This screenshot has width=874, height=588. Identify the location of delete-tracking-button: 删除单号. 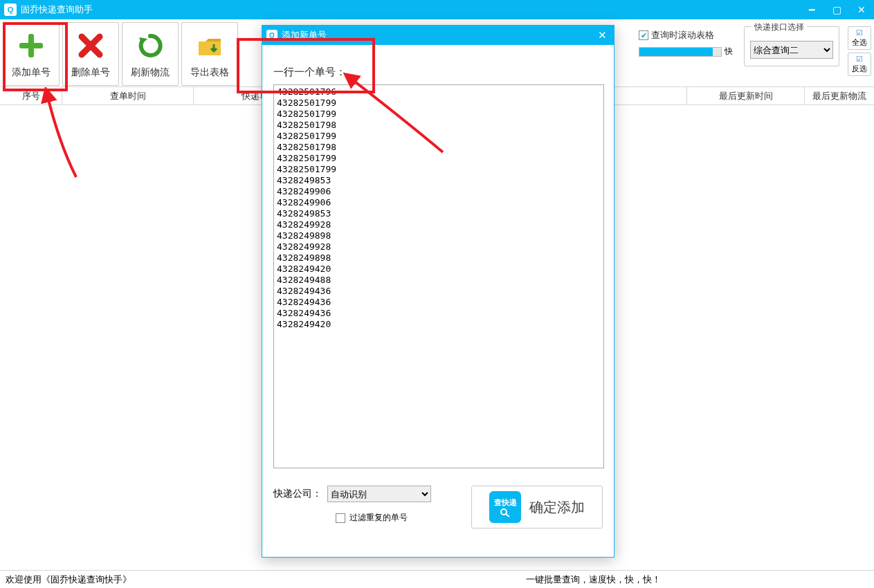
(91, 54).